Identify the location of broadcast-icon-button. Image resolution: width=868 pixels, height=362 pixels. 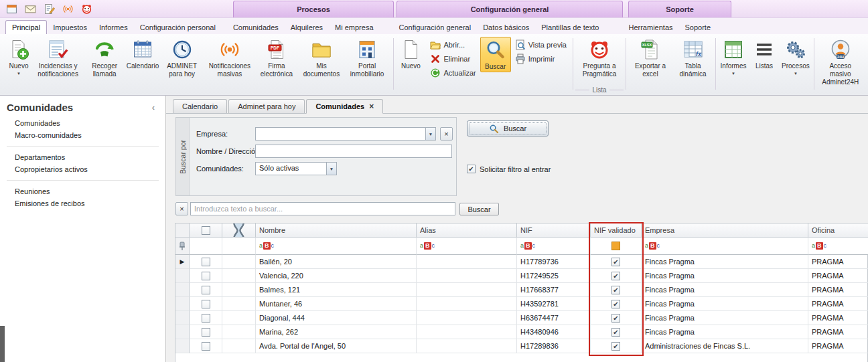
(68, 9).